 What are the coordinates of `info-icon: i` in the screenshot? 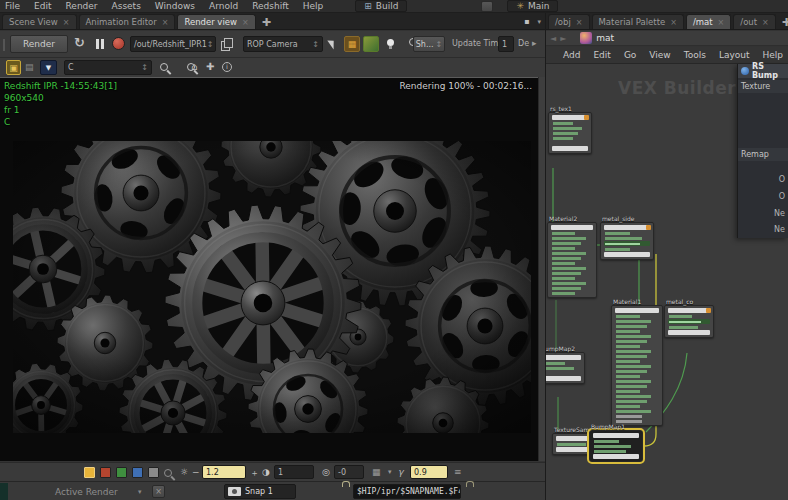 It's located at (227, 67).